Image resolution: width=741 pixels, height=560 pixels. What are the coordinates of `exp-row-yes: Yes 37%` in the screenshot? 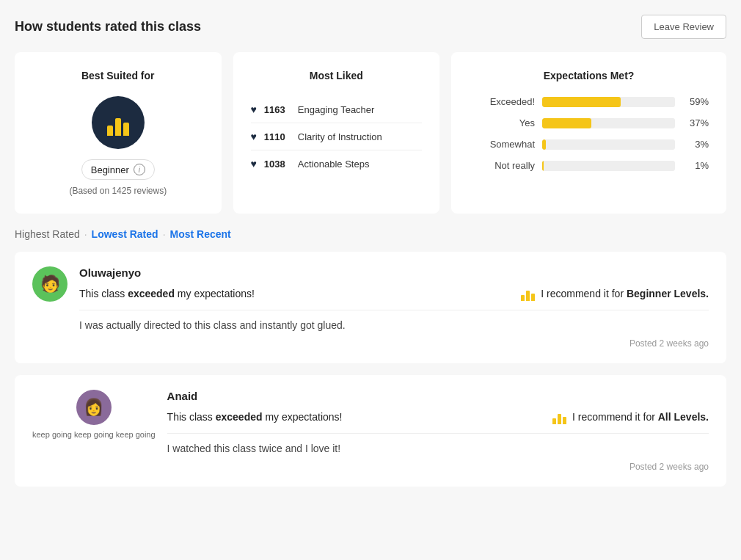 It's located at (588, 123).